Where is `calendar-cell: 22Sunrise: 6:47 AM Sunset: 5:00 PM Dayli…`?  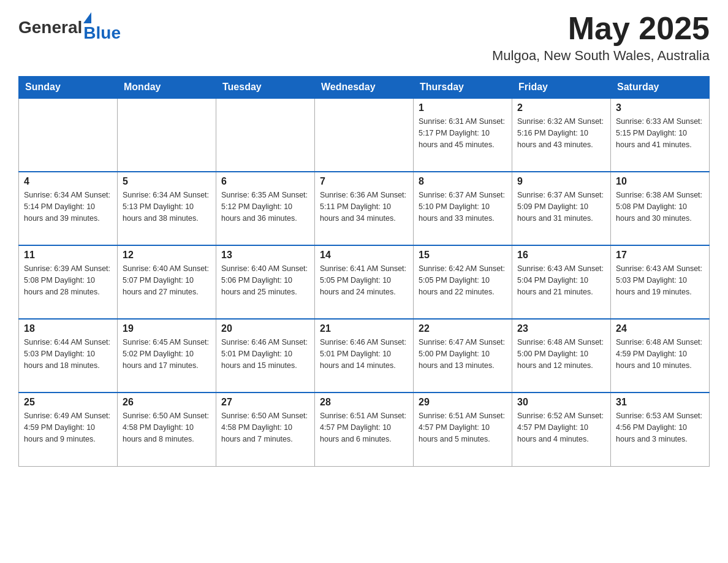
calendar-cell: 22Sunrise: 6:47 AM Sunset: 5:00 PM Dayli… is located at coordinates (463, 356).